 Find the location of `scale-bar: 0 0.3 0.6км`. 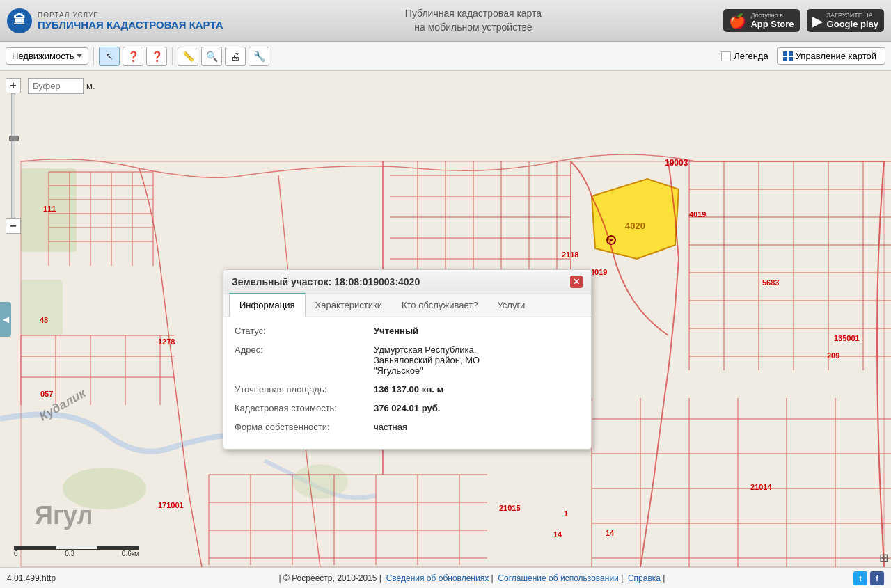

scale-bar: 0 0.3 0.6км is located at coordinates (77, 551).